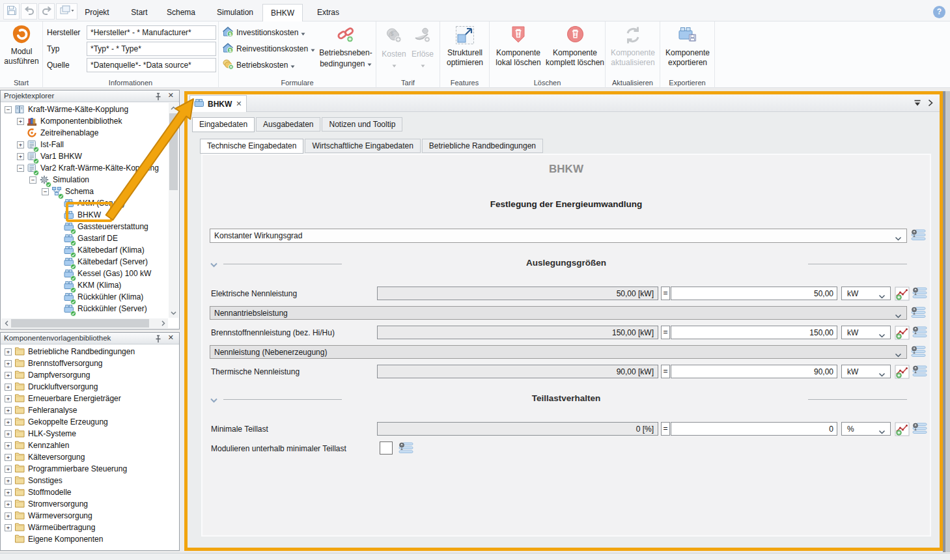 The width and height of the screenshot is (950, 560). What do you see at coordinates (90, 375) in the screenshot?
I see `library-folder-dampfversorgung: +Dampfversorgung` at bounding box center [90, 375].